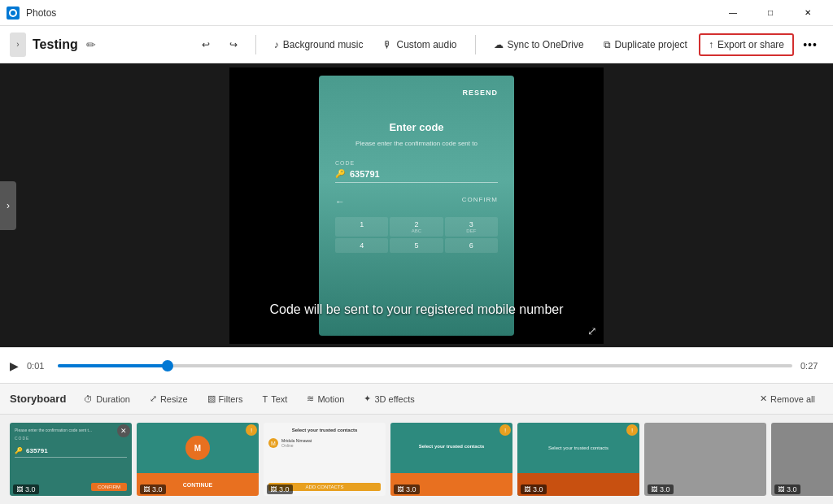 This screenshot has height=504, width=833. Describe the element at coordinates (416, 176) in the screenshot. I see `code-input-row: 🔑 635791` at that location.